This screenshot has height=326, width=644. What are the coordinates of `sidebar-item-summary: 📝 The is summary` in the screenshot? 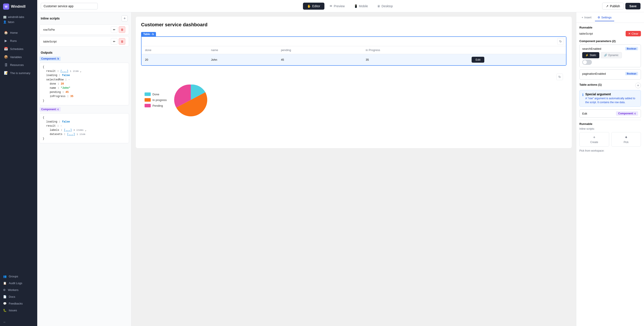 It's located at (18, 73).